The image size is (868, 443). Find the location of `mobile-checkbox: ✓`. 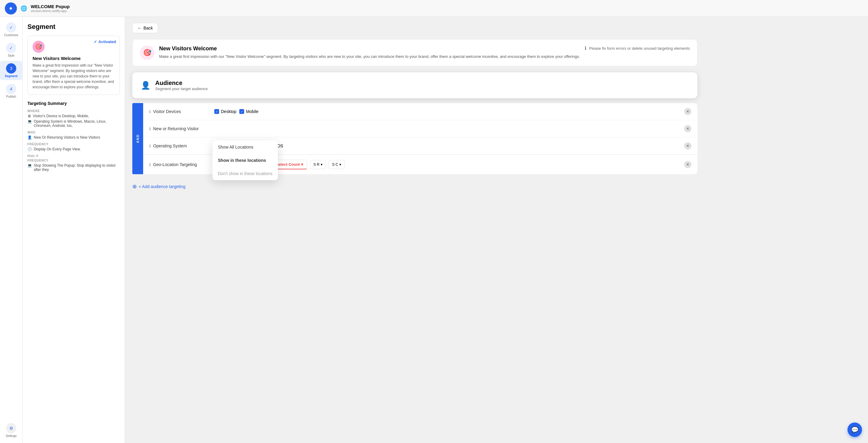

mobile-checkbox: ✓ is located at coordinates (242, 112).